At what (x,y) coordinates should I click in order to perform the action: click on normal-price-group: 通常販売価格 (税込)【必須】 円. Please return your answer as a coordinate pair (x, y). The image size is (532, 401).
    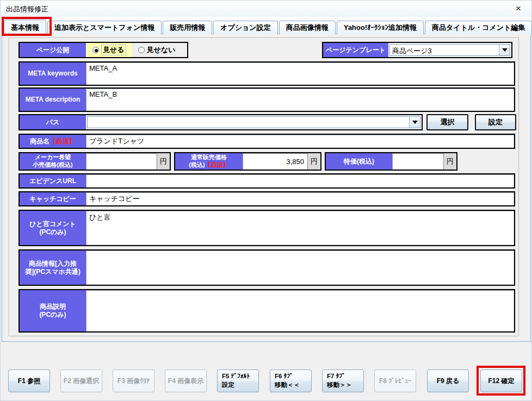
    Looking at the image, I should click on (248, 161).